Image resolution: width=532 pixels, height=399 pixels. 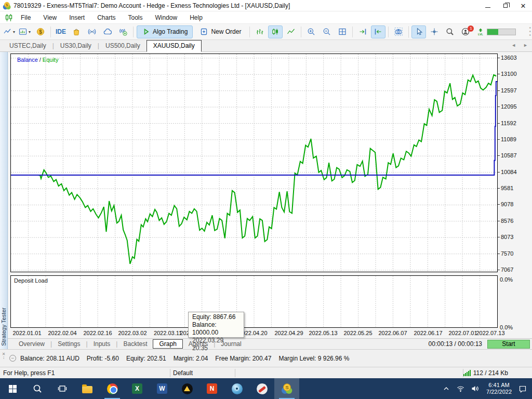 I want to click on menu-item-tools: Tools, so click(x=136, y=18).